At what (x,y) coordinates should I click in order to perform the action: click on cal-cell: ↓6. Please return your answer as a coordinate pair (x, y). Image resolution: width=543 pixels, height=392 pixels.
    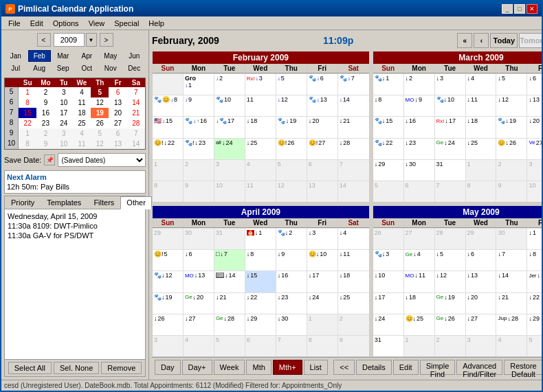
    Looking at the image, I should click on (481, 260).